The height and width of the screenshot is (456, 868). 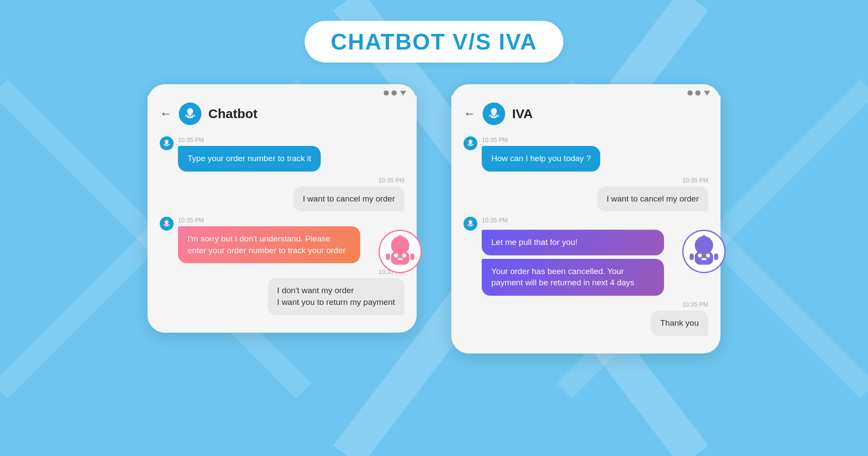 I want to click on iva-chat-area: 10:35 PM How can I help you today ? 10:3…, so click(x=586, y=236).